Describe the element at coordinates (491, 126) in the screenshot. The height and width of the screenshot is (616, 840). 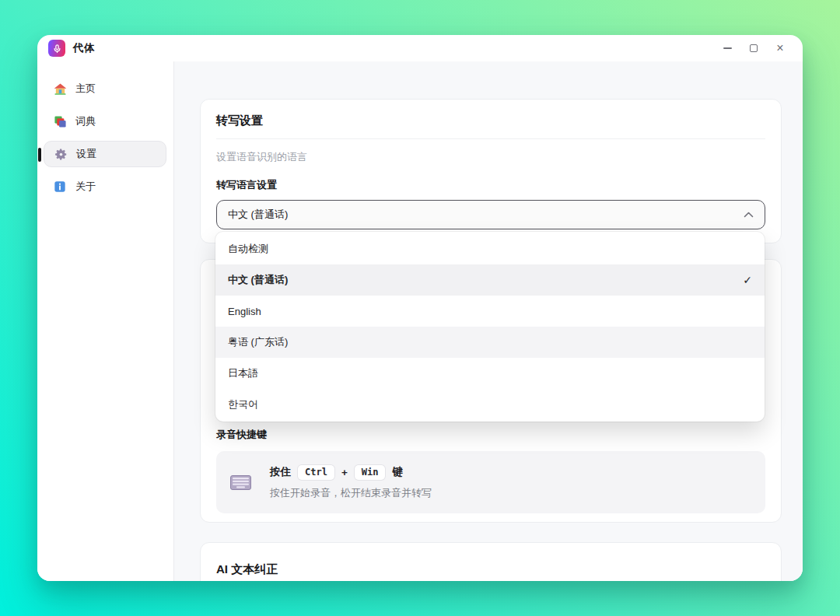
I see `card-title: 转写设置` at that location.